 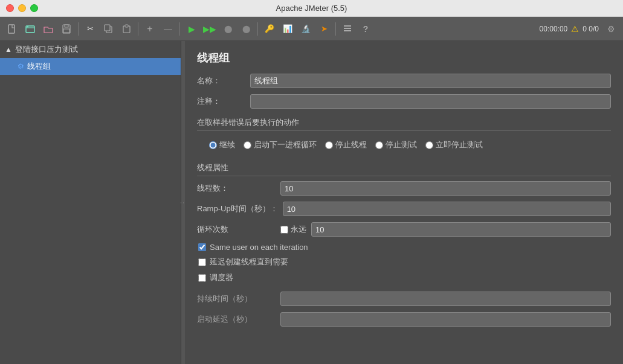 What do you see at coordinates (34, 8) in the screenshot?
I see `maximize-button` at bounding box center [34, 8].